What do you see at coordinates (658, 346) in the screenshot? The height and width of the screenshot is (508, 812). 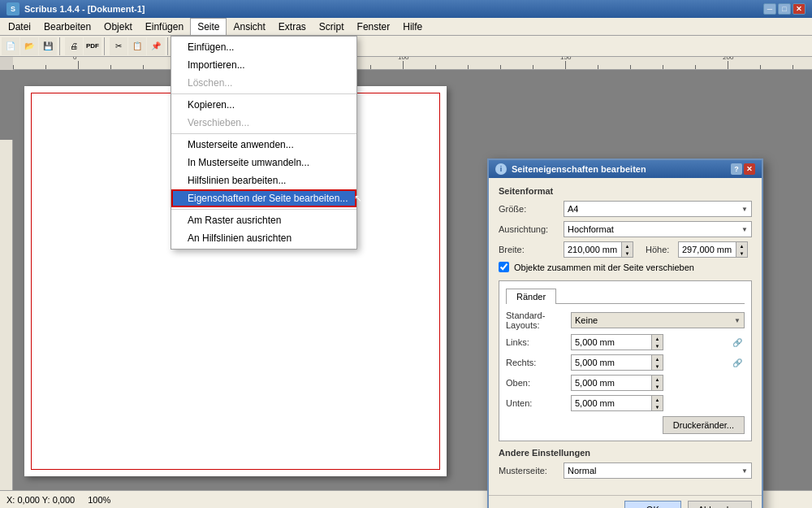 I see `links-spin-down: ▼` at bounding box center [658, 346].